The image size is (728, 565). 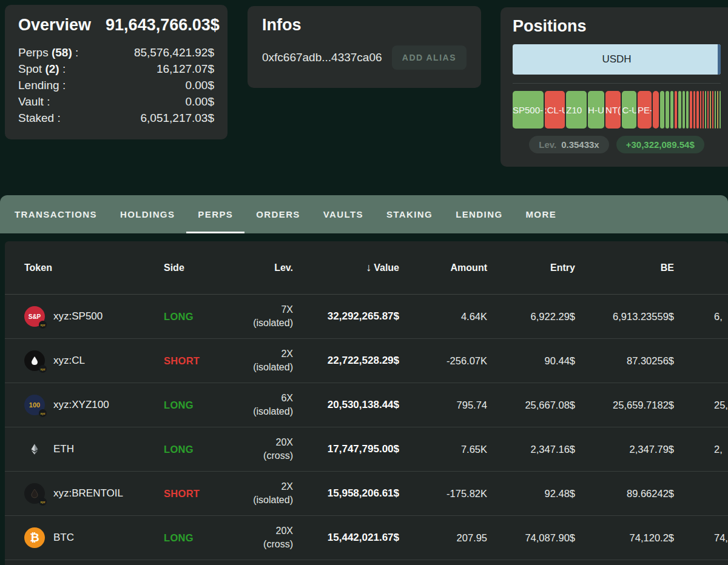 I want to click on header-value-label: Value, so click(x=386, y=268).